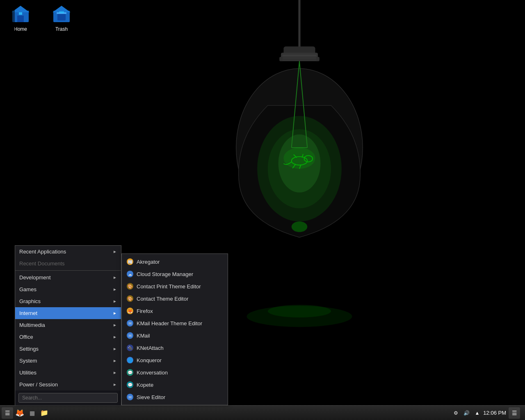  Describe the element at coordinates (175, 311) in the screenshot. I see `submenu-item-firefox: 🦊 Firefox` at that location.